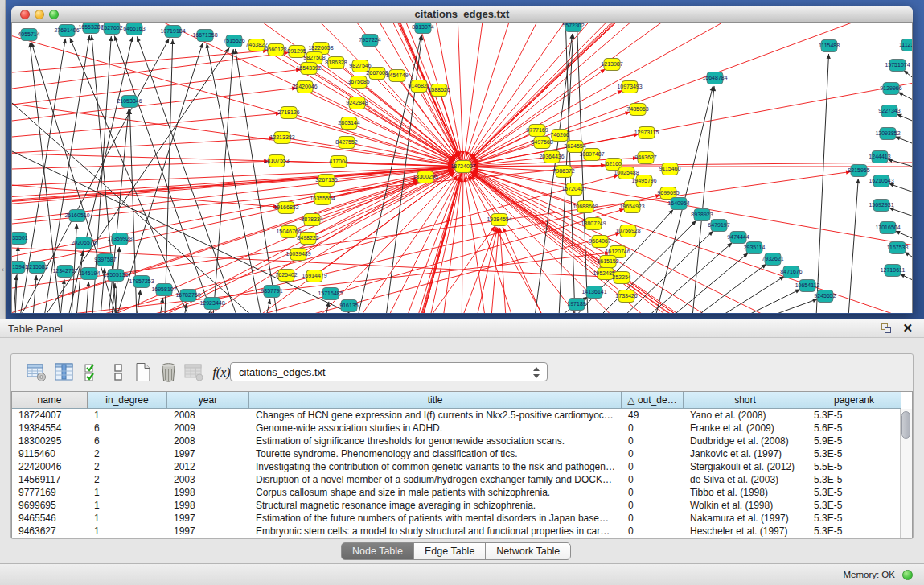  What do you see at coordinates (436, 401) in the screenshot?
I see `column-header-title: title` at bounding box center [436, 401].